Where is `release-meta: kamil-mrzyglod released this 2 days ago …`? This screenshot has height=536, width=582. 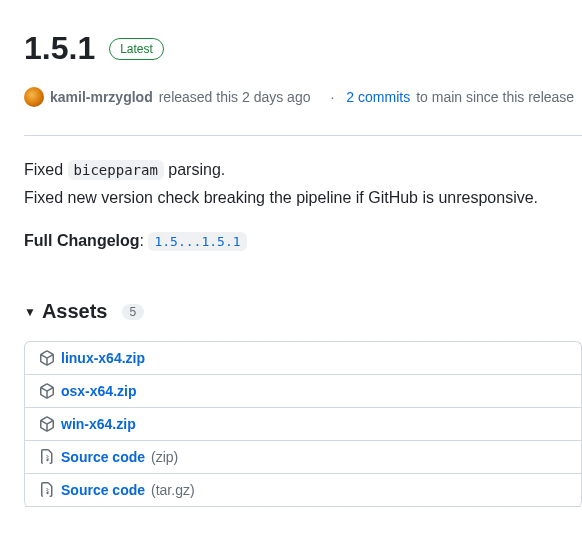 release-meta: kamil-mrzyglod released this 2 days ago … is located at coordinates (303, 97).